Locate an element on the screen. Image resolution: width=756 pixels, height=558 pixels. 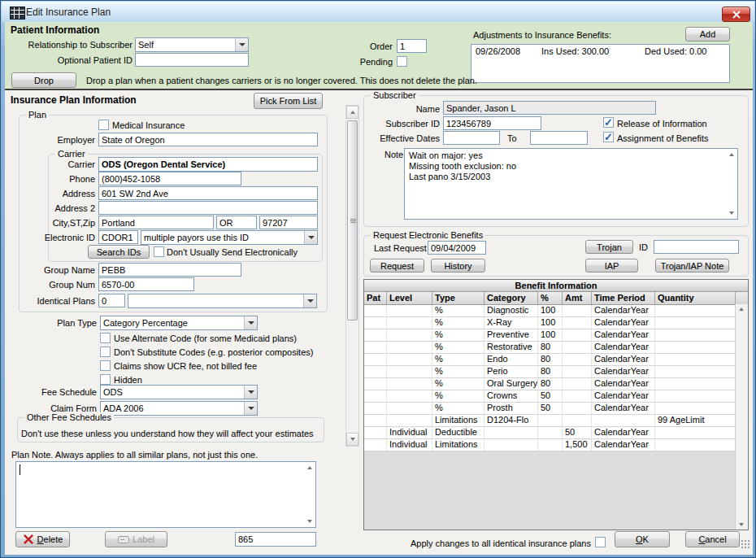
use-alternate-code-checkbox is located at coordinates (106, 338).